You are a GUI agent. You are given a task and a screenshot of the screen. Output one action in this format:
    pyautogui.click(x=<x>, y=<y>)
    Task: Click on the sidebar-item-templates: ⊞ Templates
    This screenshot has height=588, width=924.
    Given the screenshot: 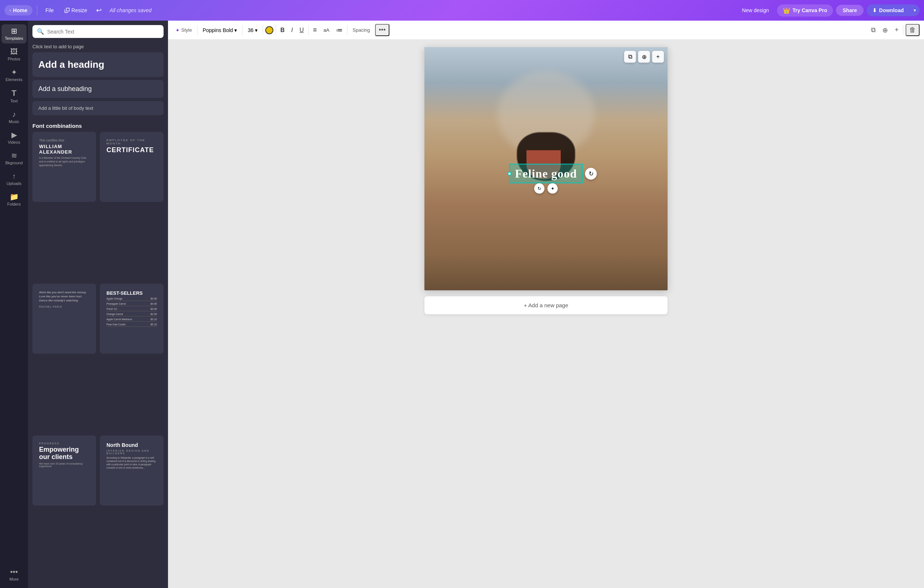 What is the action you would take?
    pyautogui.click(x=14, y=34)
    